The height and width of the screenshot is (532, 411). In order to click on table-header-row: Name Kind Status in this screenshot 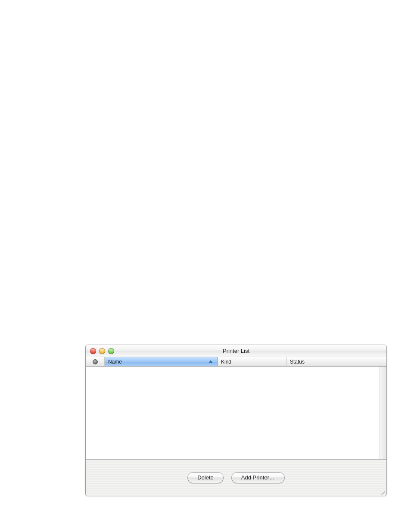, I will do `click(236, 362)`.